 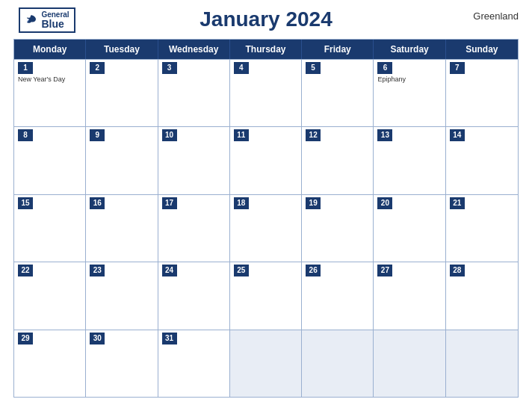 I want to click on day-number: 28, so click(x=457, y=271).